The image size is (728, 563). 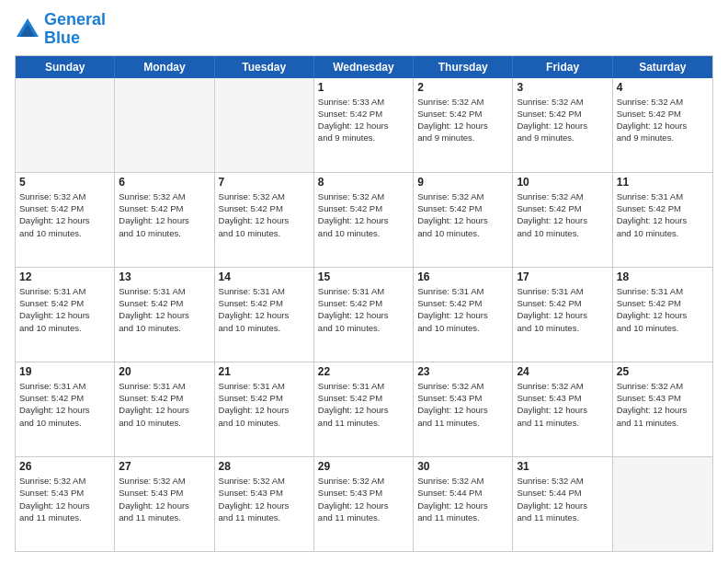 What do you see at coordinates (164, 277) in the screenshot?
I see `day-number: 13` at bounding box center [164, 277].